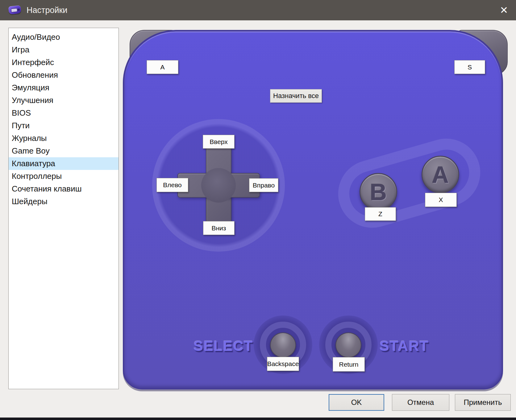 The height and width of the screenshot is (420, 516). Describe the element at coordinates (218, 185) in the screenshot. I see `dpad-center` at that location.